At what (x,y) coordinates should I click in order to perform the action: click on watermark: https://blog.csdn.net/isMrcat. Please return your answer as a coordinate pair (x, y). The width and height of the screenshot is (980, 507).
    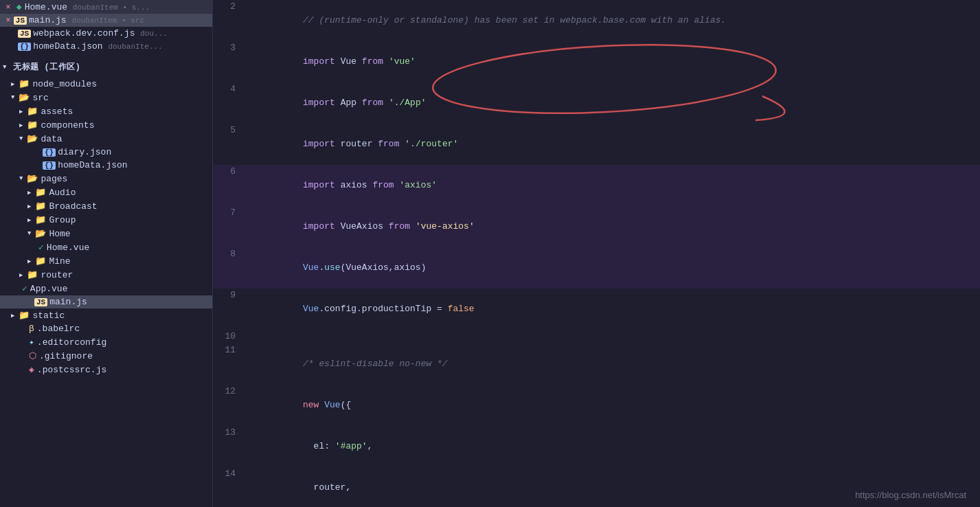
    Looking at the image, I should click on (911, 495).